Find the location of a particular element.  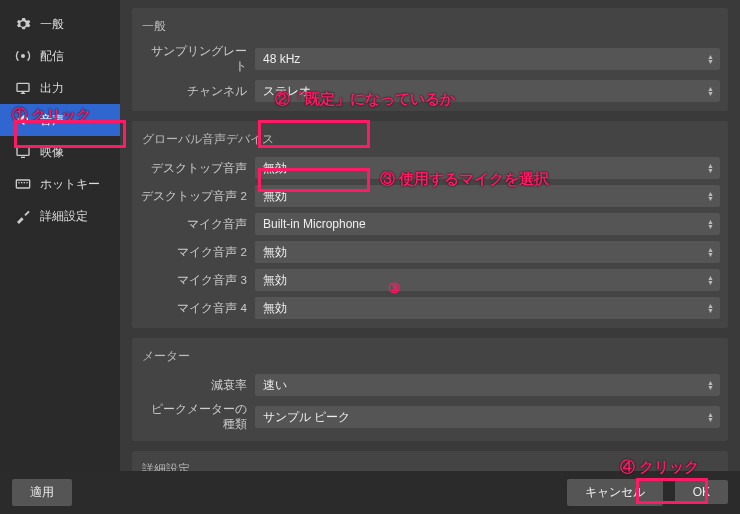

sidebar-item-label: 一般 is located at coordinates (52, 24).